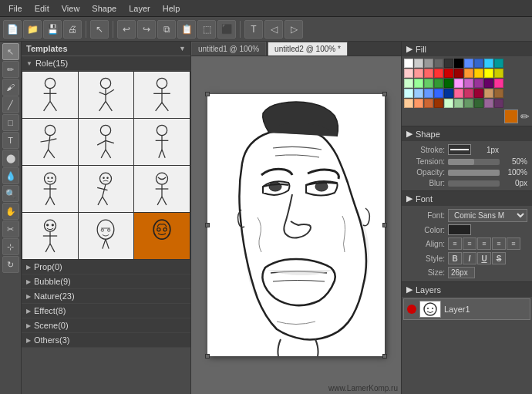 The height and width of the screenshot is (394, 532). I want to click on font-size-input, so click(461, 273).